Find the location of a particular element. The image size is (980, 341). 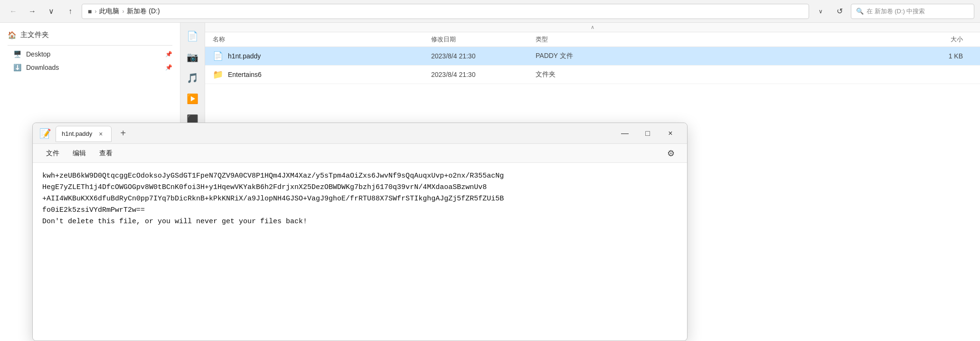

search-icon: 🔍 is located at coordinates (860, 11).